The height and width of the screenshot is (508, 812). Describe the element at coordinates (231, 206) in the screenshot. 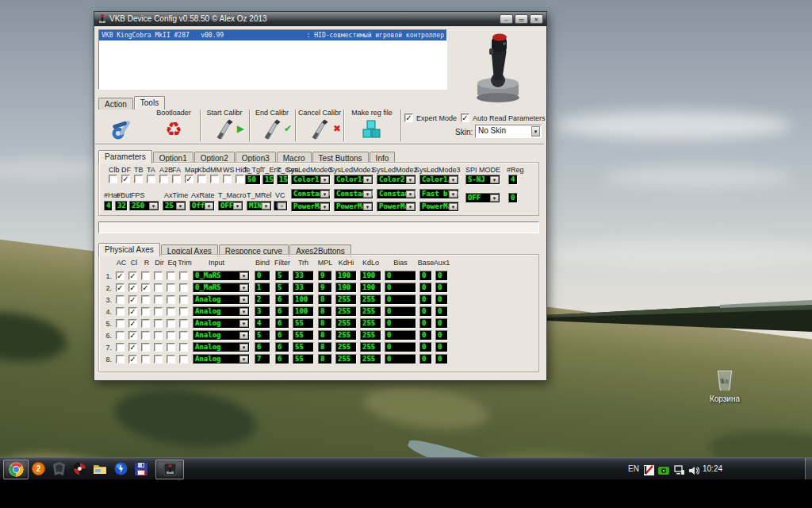

I see `param-dropdown-t-macro: OFF▼` at that location.